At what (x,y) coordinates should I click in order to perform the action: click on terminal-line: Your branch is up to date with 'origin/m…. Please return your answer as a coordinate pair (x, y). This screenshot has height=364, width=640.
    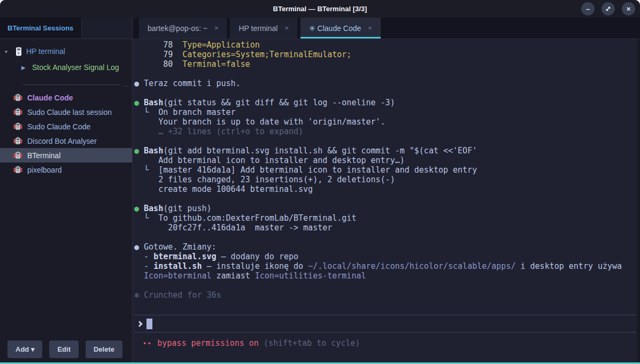
    Looking at the image, I should click on (384, 122).